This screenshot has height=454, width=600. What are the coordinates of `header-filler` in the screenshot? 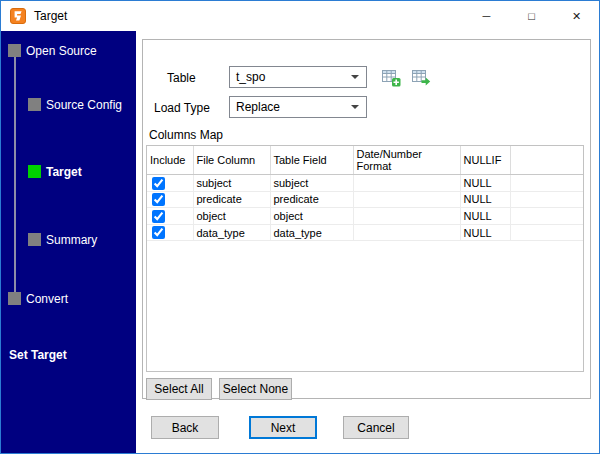 It's located at (546, 160).